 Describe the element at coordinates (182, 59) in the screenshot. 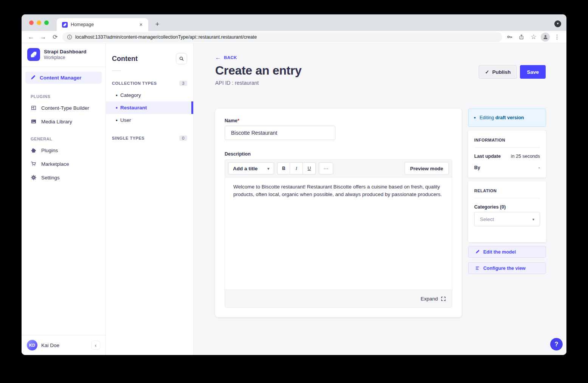

I see `search-button` at that location.